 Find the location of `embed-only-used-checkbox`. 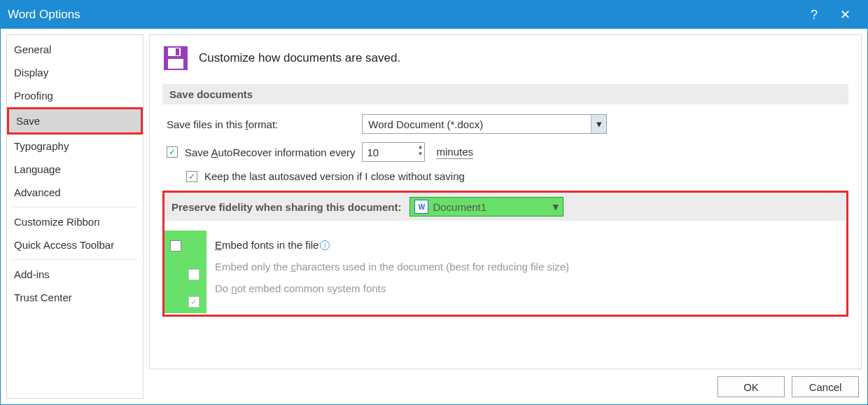

embed-only-used-checkbox is located at coordinates (194, 275).